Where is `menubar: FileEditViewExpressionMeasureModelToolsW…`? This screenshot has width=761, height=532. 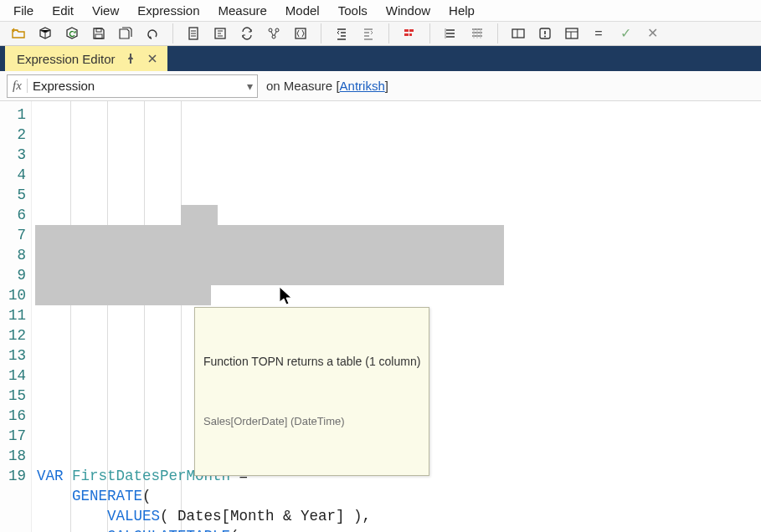 menubar: FileEditViewExpressionMeasureModelToolsW… is located at coordinates (380, 11).